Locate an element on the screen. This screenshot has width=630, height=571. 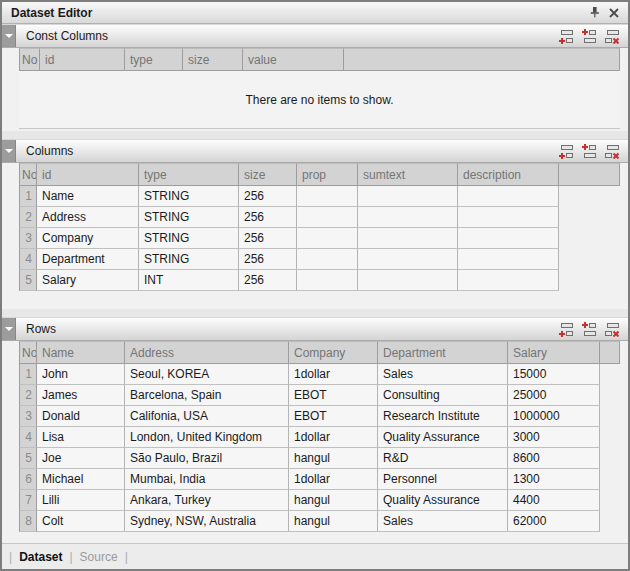
column-header-prop: prop is located at coordinates (328, 174).